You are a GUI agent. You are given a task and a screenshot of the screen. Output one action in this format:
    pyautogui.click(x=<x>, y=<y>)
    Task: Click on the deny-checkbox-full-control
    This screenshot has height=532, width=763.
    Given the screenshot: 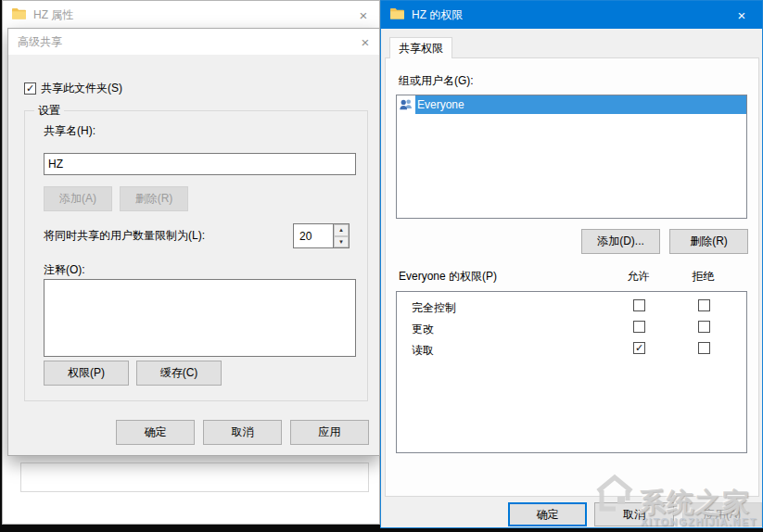 What is the action you would take?
    pyautogui.click(x=705, y=306)
    